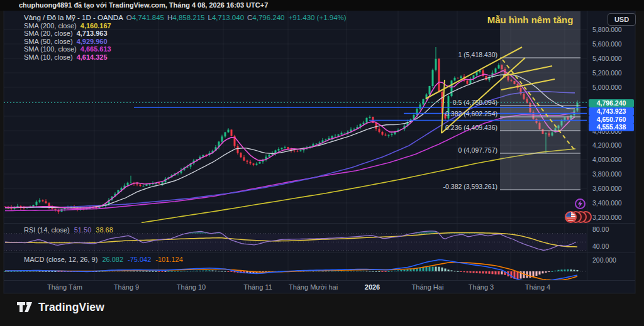  What do you see at coordinates (608, 87) in the screenshot?
I see `axis-price-label: 5,000.000` at bounding box center [608, 87].